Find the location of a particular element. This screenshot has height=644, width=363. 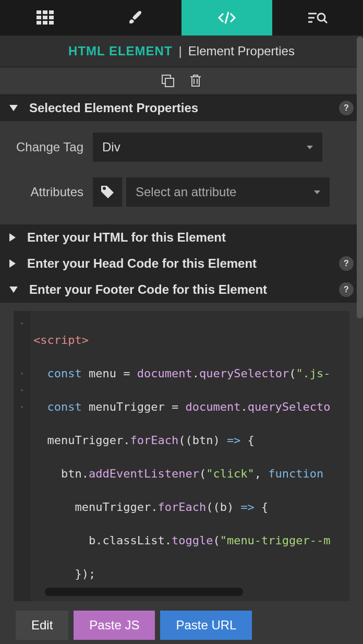

top-tab-bar is located at coordinates (182, 18).